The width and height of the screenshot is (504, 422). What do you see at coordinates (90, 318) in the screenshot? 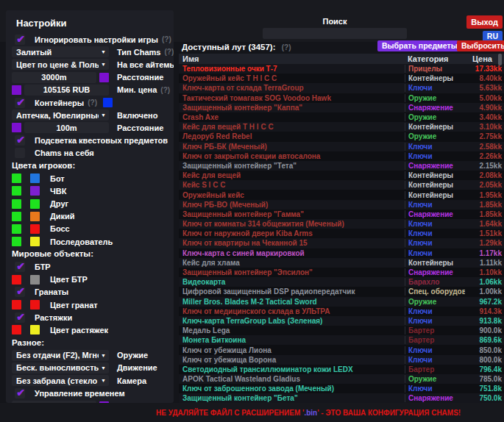
I see `settings-row: ✔Растяжки` at bounding box center [90, 318].